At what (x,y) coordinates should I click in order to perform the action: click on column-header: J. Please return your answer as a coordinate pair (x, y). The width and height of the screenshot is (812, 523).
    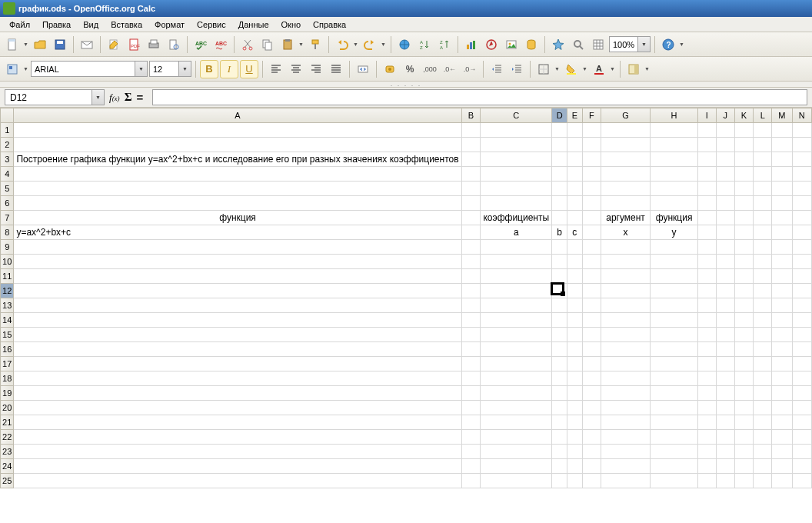
    Looking at the image, I should click on (725, 115).